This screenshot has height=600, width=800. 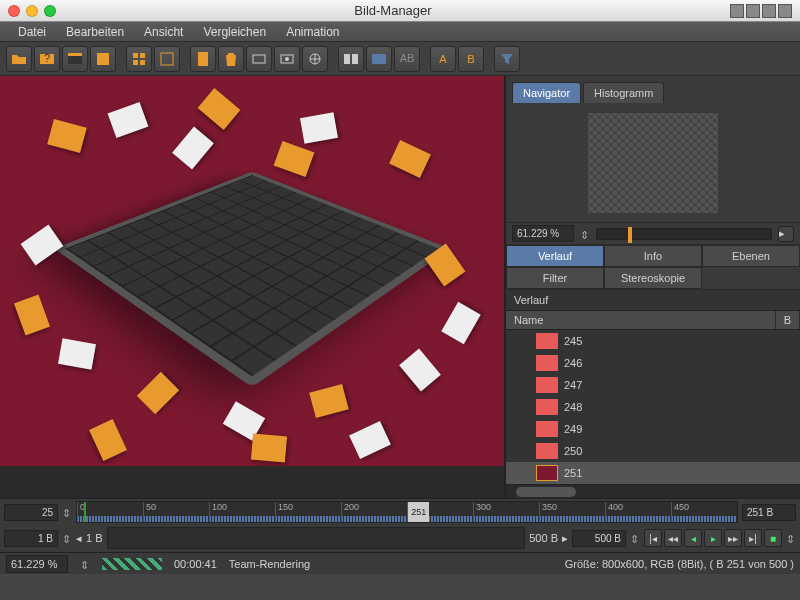 What do you see at coordinates (653, 385) in the screenshot?
I see `frame-row: 247` at bounding box center [653, 385].